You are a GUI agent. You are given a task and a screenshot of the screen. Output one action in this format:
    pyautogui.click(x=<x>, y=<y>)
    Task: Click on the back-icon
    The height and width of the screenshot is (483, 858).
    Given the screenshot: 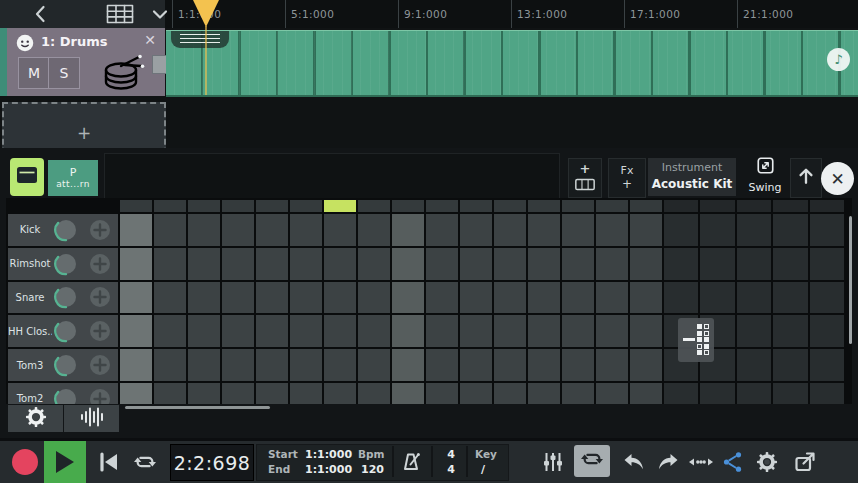 What is the action you would take?
    pyautogui.click(x=40, y=14)
    